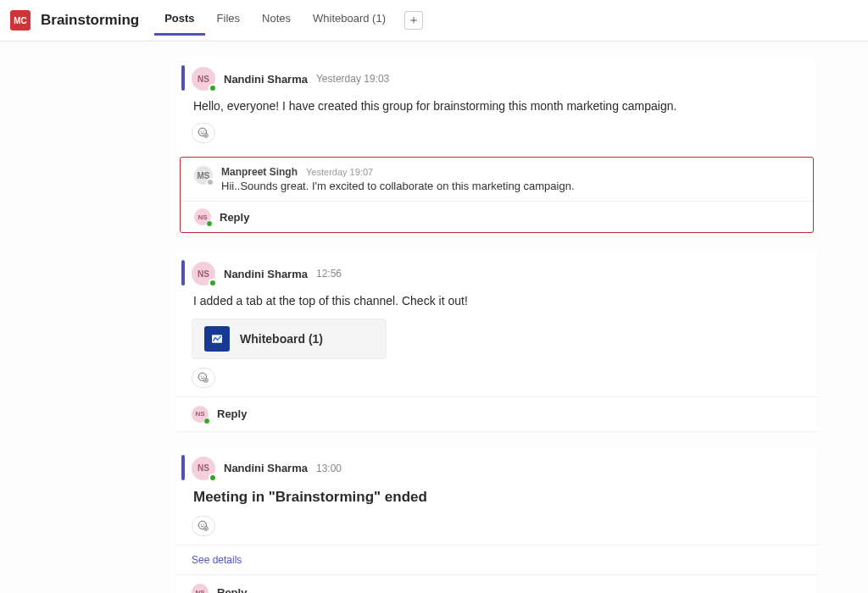 This screenshot has height=593, width=868. Describe the element at coordinates (210, 182) in the screenshot. I see `presence-offline-icon` at that location.